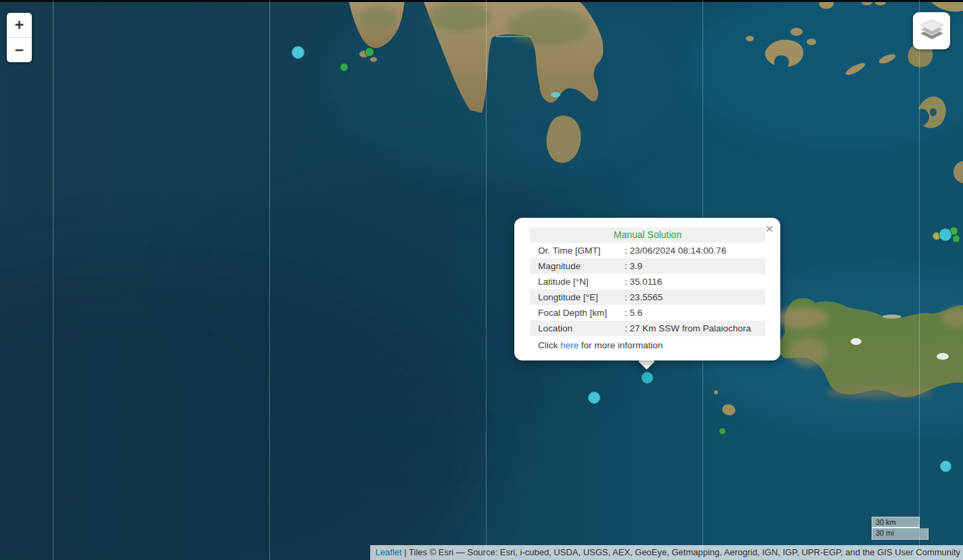 The height and width of the screenshot is (560, 963). What do you see at coordinates (581, 312) in the screenshot?
I see `row-label: Focal Depth [km]` at bounding box center [581, 312].